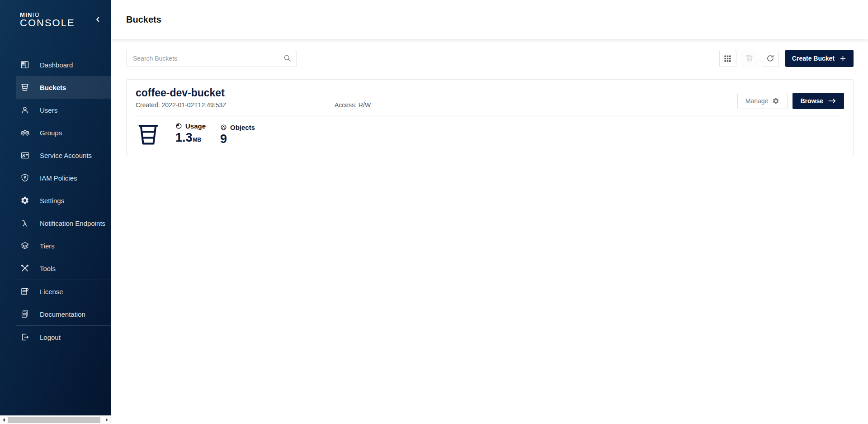 The image size is (868, 424). What do you see at coordinates (253, 98) in the screenshot?
I see `bucket-headings: coffee-dev-bucket Created: 2022-01-02T12…` at bounding box center [253, 98].